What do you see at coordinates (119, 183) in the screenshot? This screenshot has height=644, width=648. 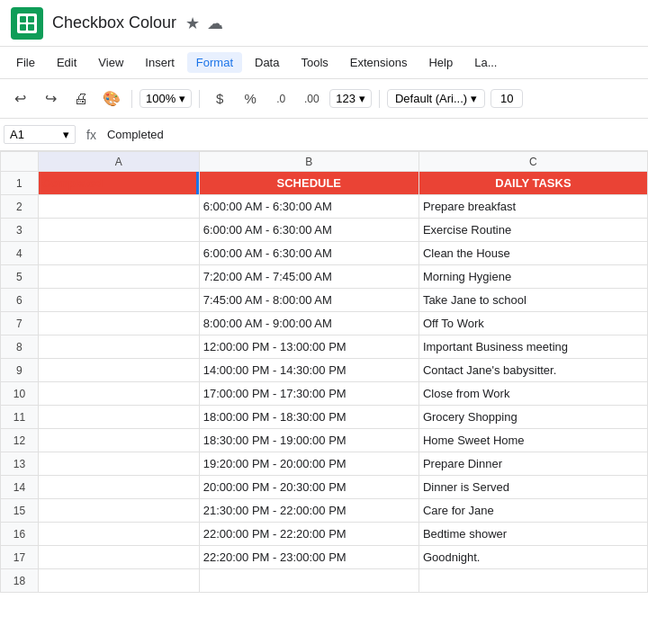 I see `cell-a: Completed` at bounding box center [119, 183].